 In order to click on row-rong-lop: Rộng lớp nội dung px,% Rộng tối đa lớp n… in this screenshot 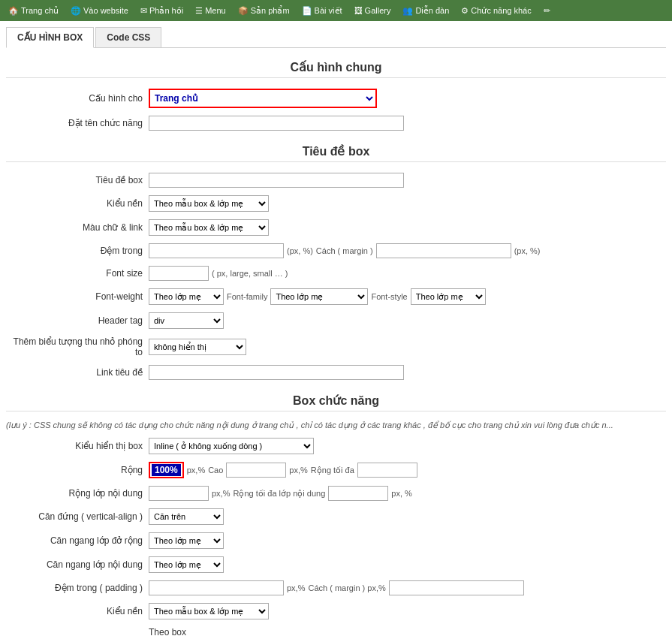, I will do `click(336, 493)`.